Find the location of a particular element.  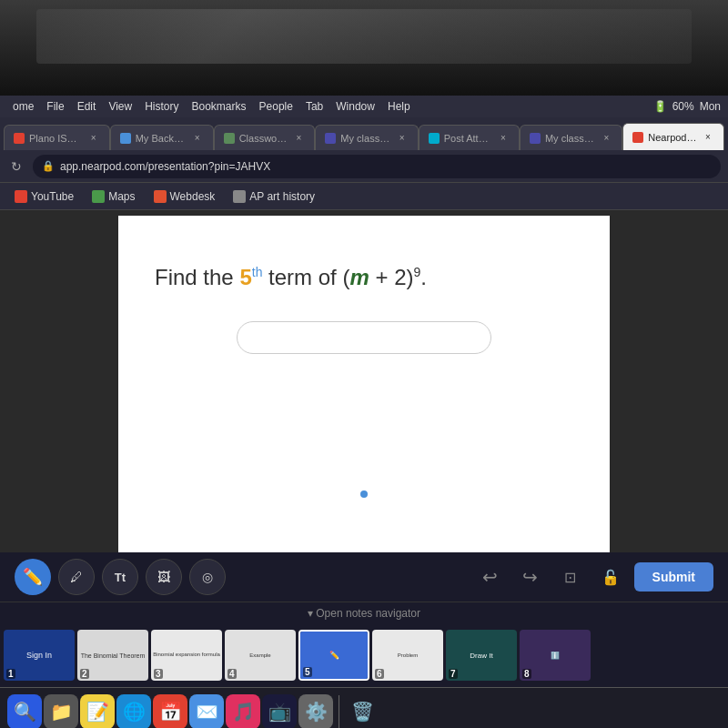

answer-input is located at coordinates (364, 338).